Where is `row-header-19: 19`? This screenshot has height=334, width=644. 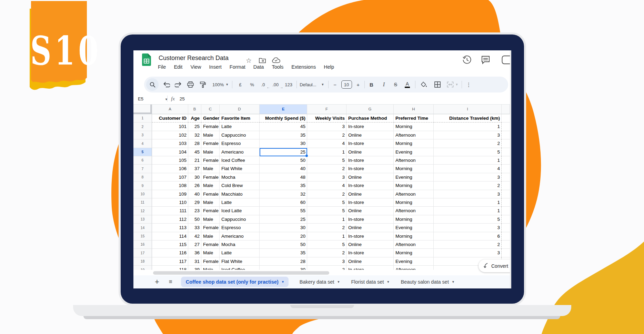
row-header-19: 19 is located at coordinates (143, 268).